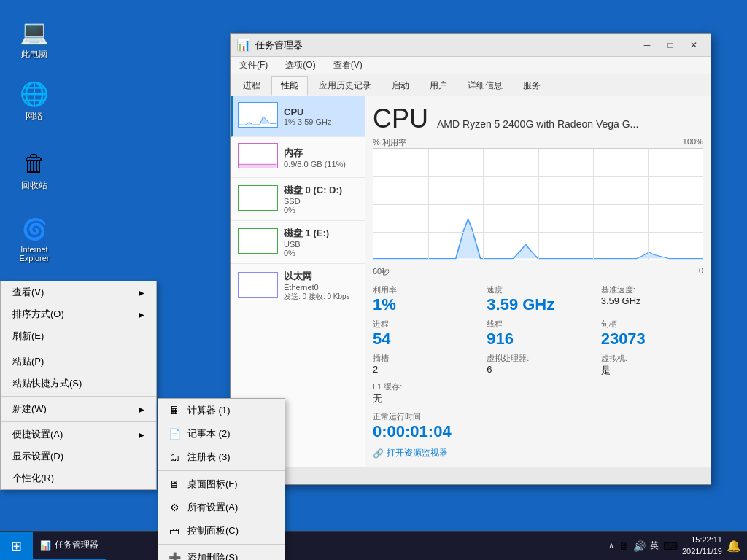 This screenshot has height=560, width=747. Describe the element at coordinates (400, 86) in the screenshot. I see `tab-startup: 启动` at that location.